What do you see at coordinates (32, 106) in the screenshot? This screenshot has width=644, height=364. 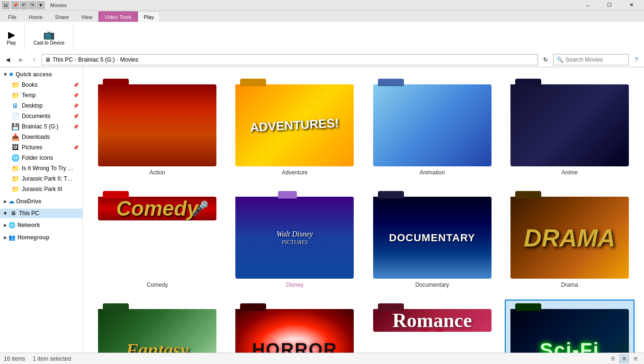 I see `sidebar-label-desktop: Desktop` at bounding box center [32, 106].